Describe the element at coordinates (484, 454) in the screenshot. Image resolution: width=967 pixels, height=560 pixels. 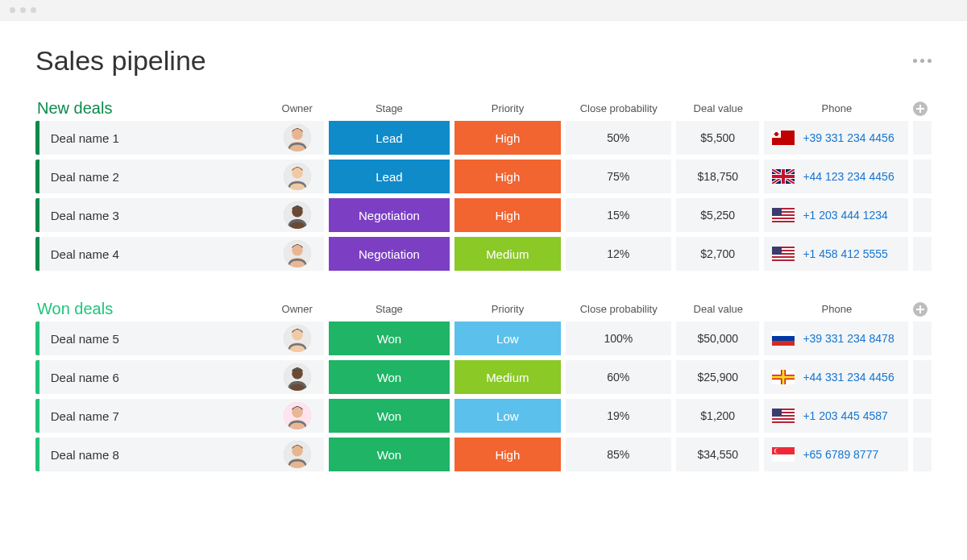
I see `table-row: Deal name 8 Won High 85% $34,550 +65 678…` at that location.